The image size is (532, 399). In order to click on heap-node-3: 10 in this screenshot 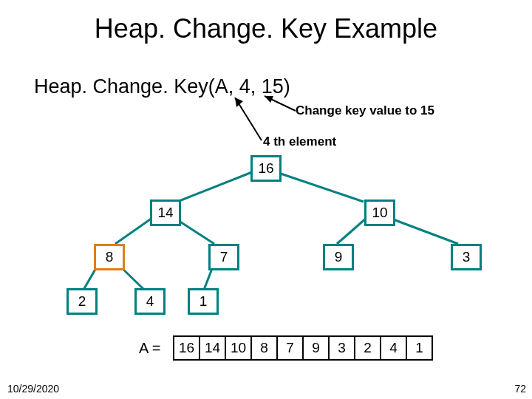, I will do `click(380, 213)`.